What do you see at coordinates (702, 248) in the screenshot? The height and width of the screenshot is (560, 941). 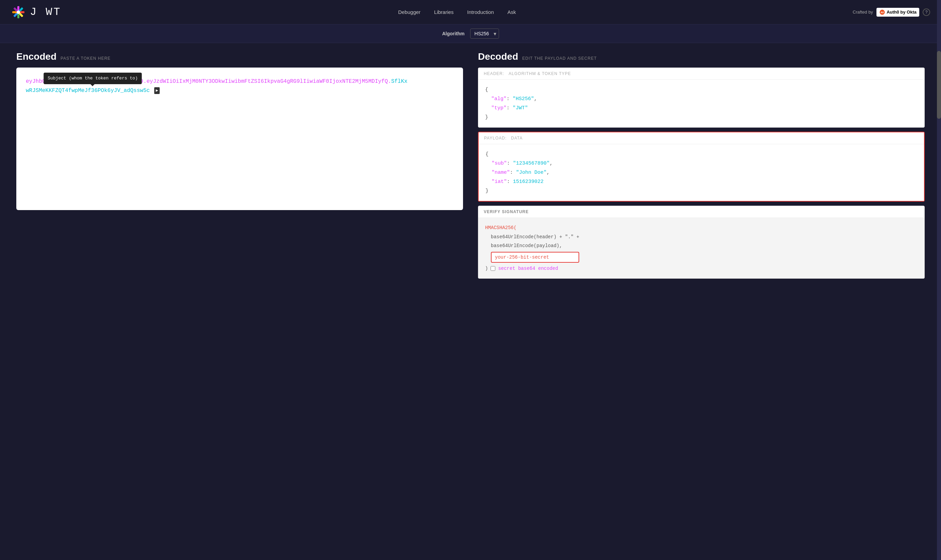 I see `verify-content: HMACSHA256( base64UrlEncode(header) + ".…` at bounding box center [702, 248].